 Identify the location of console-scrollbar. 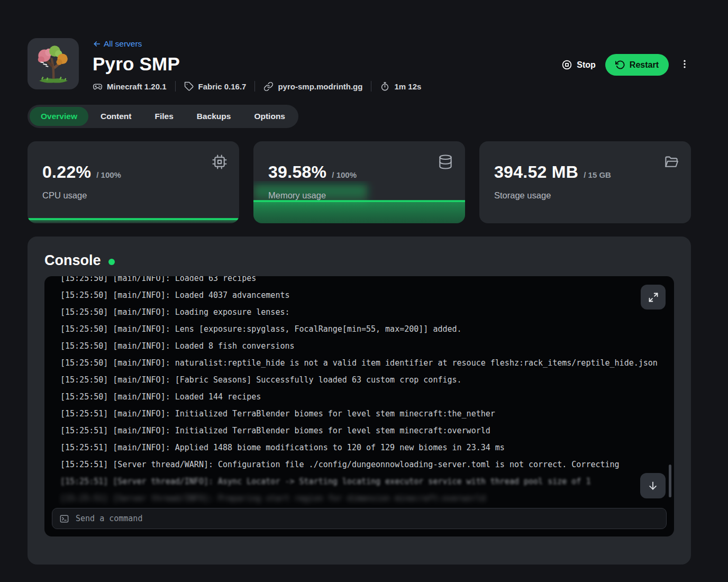
(670, 481).